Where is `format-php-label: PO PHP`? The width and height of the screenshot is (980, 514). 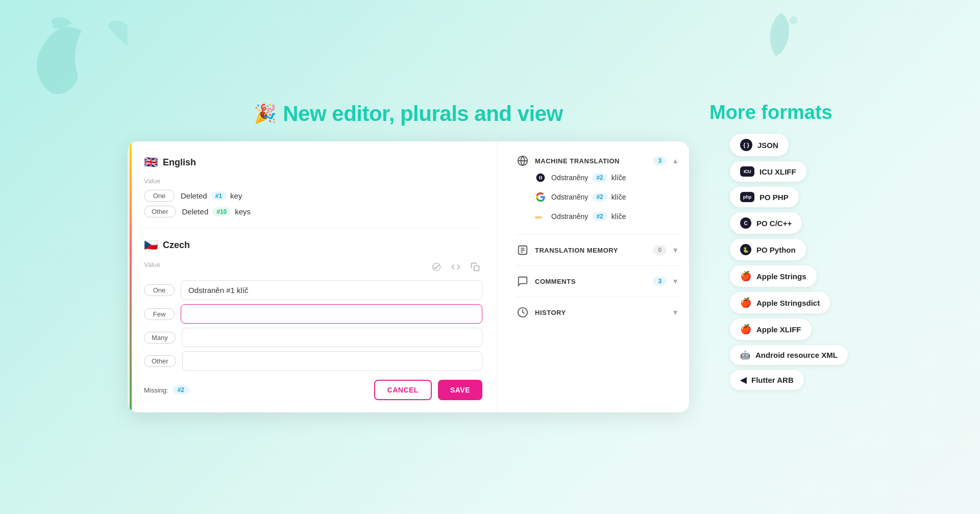 format-php-label: PO PHP is located at coordinates (774, 197).